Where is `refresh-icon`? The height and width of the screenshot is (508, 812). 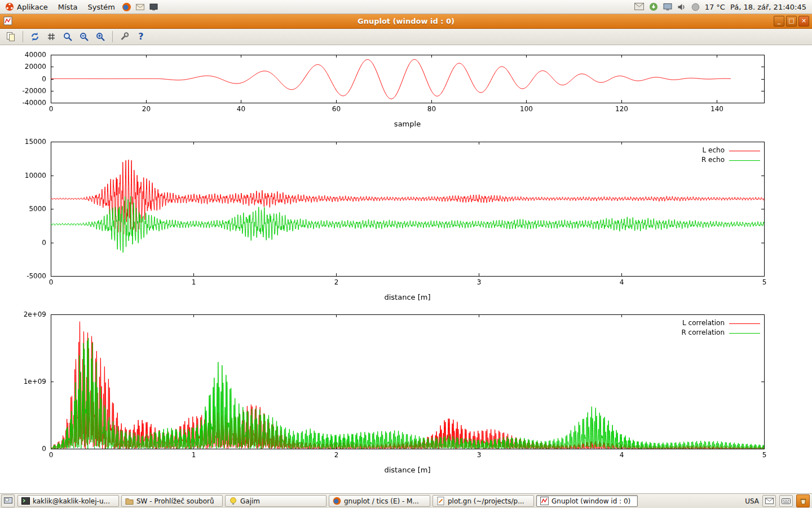 refresh-icon is located at coordinates (35, 37).